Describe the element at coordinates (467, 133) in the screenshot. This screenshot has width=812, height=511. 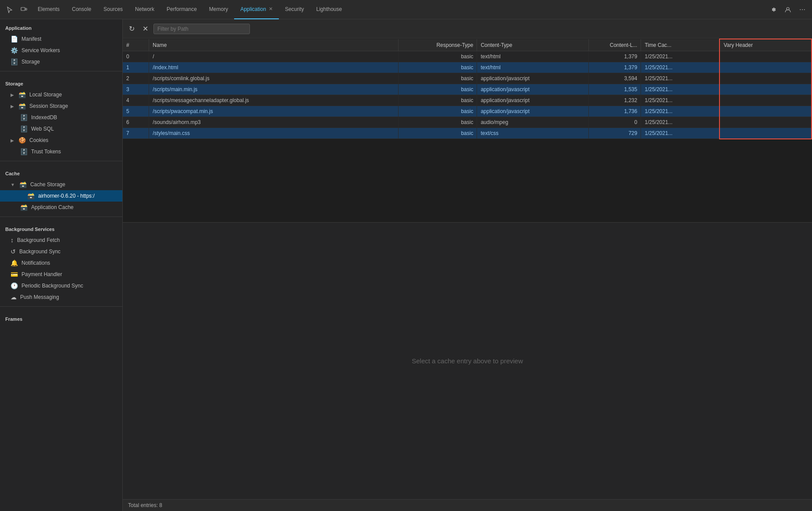
I see `table-row: 7/styles/main.cssbasictext/css7291/25/20…` at that location.